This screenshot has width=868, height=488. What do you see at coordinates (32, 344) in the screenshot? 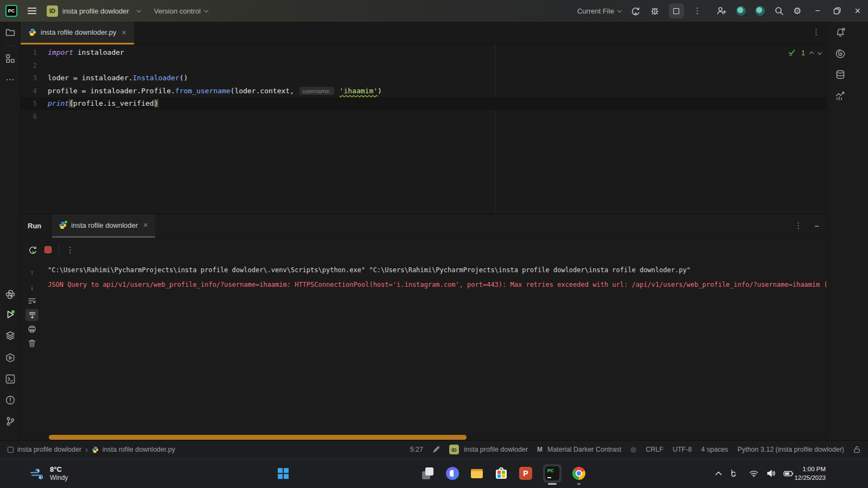
I see `clear-console-trash-icon` at bounding box center [32, 344].